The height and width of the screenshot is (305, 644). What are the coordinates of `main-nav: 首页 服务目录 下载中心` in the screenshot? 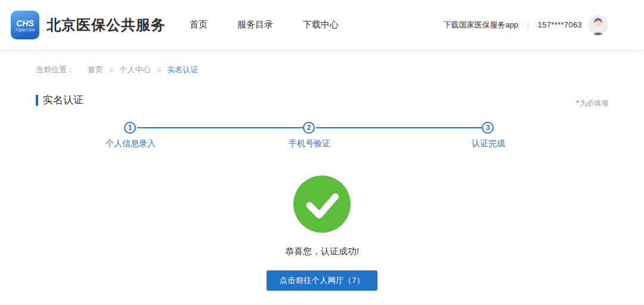 It's located at (264, 25).